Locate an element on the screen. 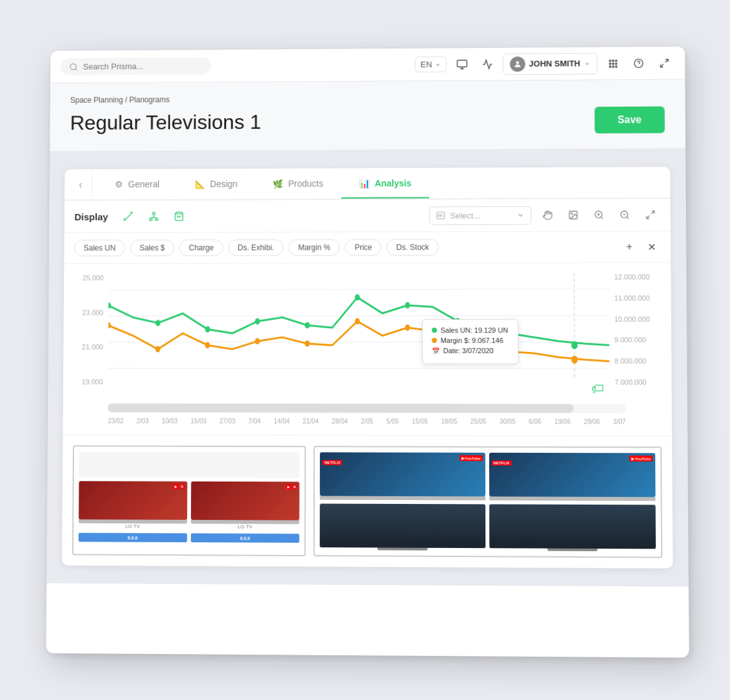 The image size is (730, 700). monitor-icon-button is located at coordinates (462, 65).